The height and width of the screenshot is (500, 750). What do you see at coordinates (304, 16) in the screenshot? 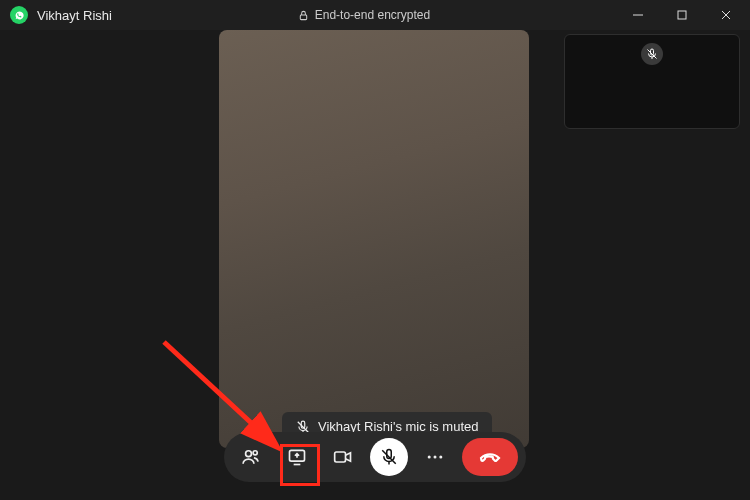
I see `lock-icon` at bounding box center [304, 16].